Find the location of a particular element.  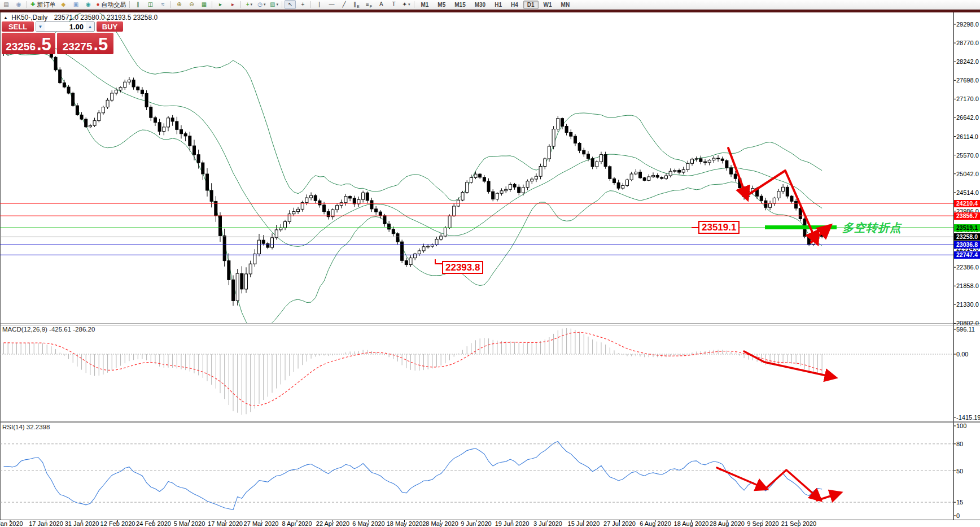

symbol-period-label: HK50-,Daily is located at coordinates (29, 18).